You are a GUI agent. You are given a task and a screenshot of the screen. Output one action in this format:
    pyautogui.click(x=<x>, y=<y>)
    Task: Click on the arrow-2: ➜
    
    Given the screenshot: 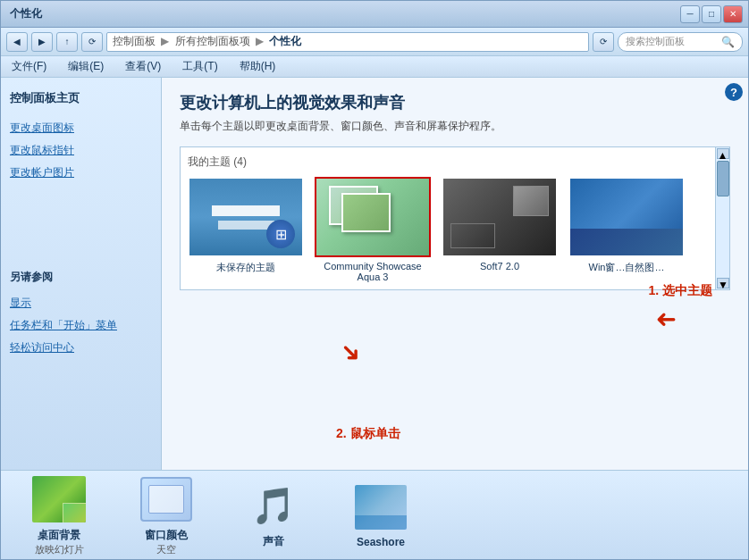 What is the action you would take?
    pyautogui.click(x=351, y=353)
    